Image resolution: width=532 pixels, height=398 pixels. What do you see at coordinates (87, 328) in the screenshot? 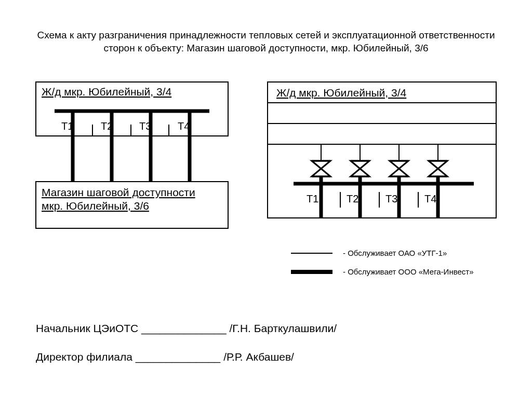
I see `sign1-label: Начальник ЦЭиОТС` at bounding box center [87, 328].